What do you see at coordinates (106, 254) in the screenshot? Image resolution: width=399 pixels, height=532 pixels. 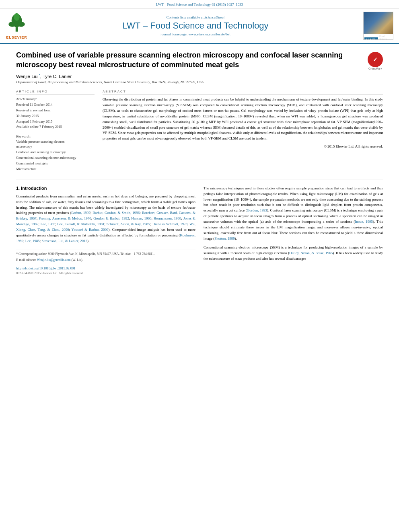 I see `corresponding-author-note: * Corresponding author. 9000 Plymouth Av…` at bounding box center [106, 254].